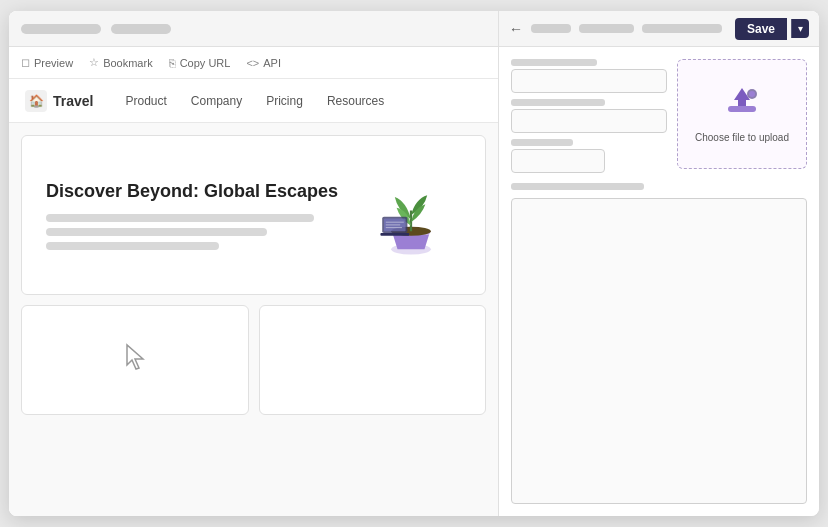  What do you see at coordinates (772, 29) in the screenshot?
I see `right-nav-right: Save ▾` at bounding box center [772, 29].